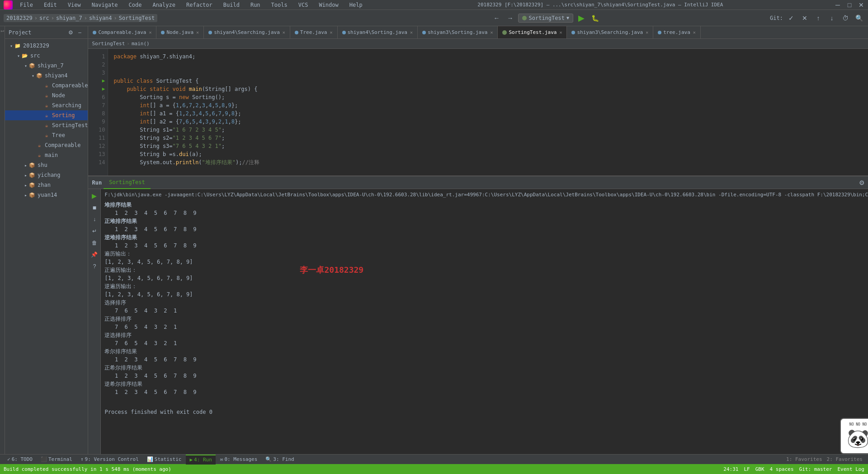 The width and height of the screenshot is (868, 474). Describe the element at coordinates (116, 18) in the screenshot. I see `sep3: ›` at that location.